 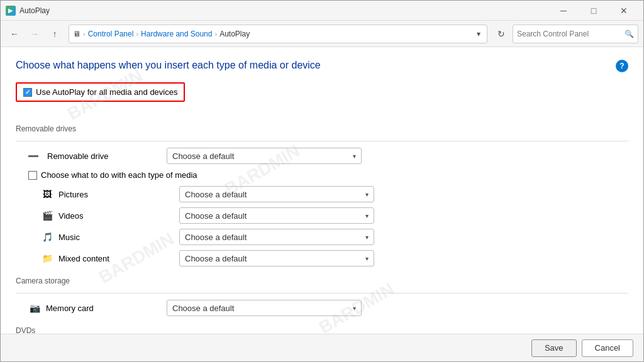 What do you see at coordinates (35, 34) in the screenshot?
I see `forward-button: →` at bounding box center [35, 34].